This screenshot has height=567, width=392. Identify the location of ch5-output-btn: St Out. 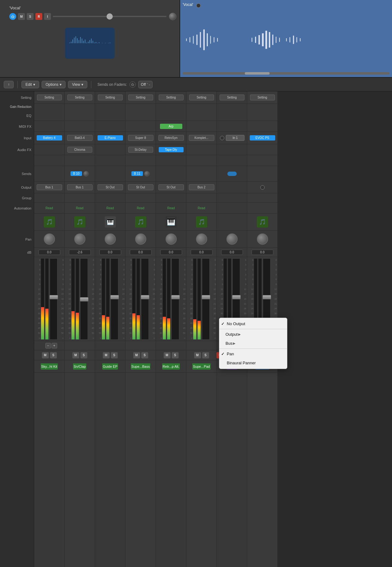
(171, 187).